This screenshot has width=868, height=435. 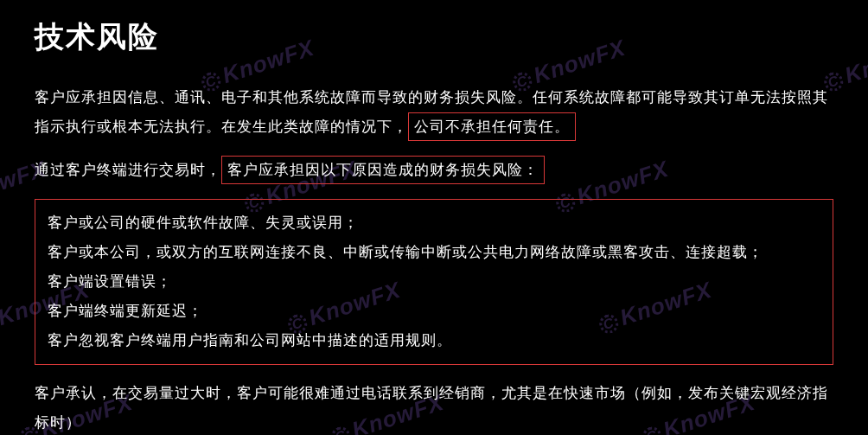 I want to click on paragraph-1: 客户应承担因信息、通讯、电子和其他系统故障而导致的财务损失风险。任何系统故障都可…, so click(x=434, y=112).